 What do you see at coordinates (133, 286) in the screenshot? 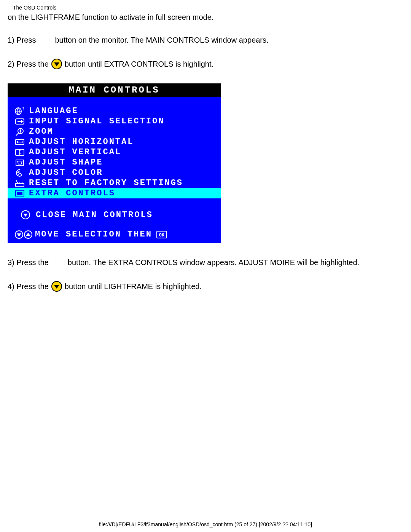
I see `step-4-suffix: button until LIGHTFRAME is highlighted.` at bounding box center [133, 286].